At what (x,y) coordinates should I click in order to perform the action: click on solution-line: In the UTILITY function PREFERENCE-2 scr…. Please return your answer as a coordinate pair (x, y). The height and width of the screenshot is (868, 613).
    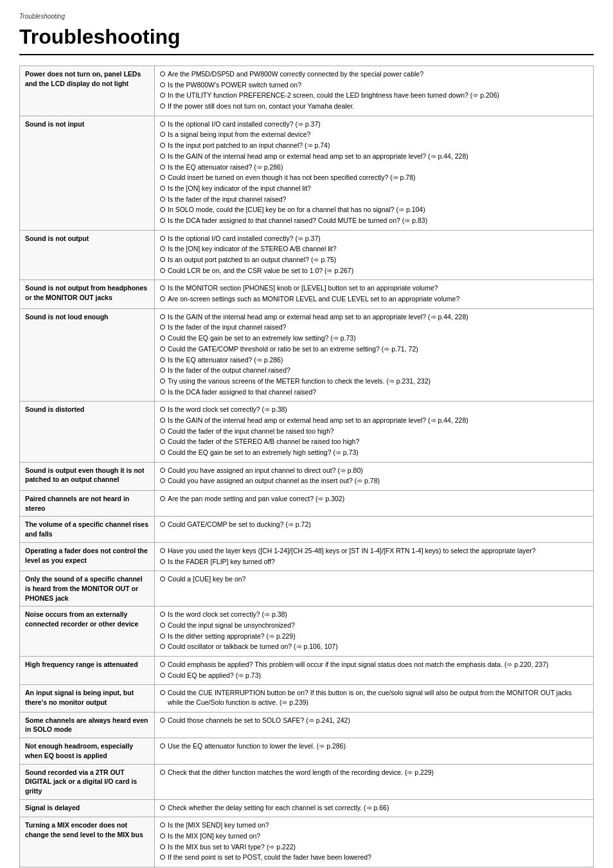
    Looking at the image, I should click on (374, 95).